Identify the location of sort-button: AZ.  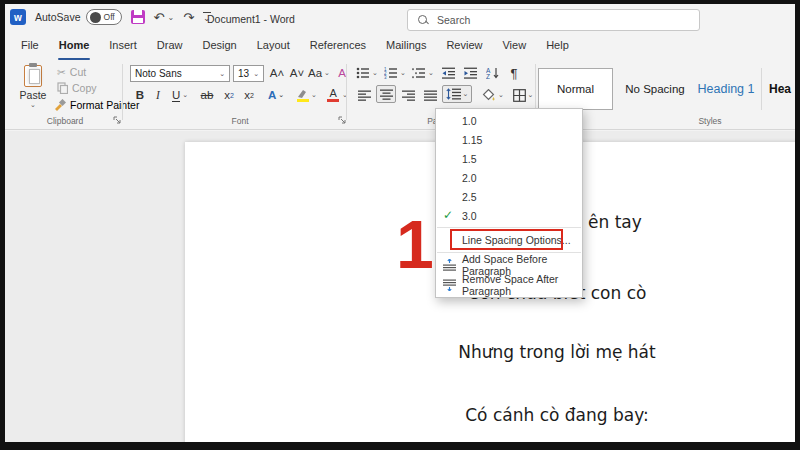
(493, 73).